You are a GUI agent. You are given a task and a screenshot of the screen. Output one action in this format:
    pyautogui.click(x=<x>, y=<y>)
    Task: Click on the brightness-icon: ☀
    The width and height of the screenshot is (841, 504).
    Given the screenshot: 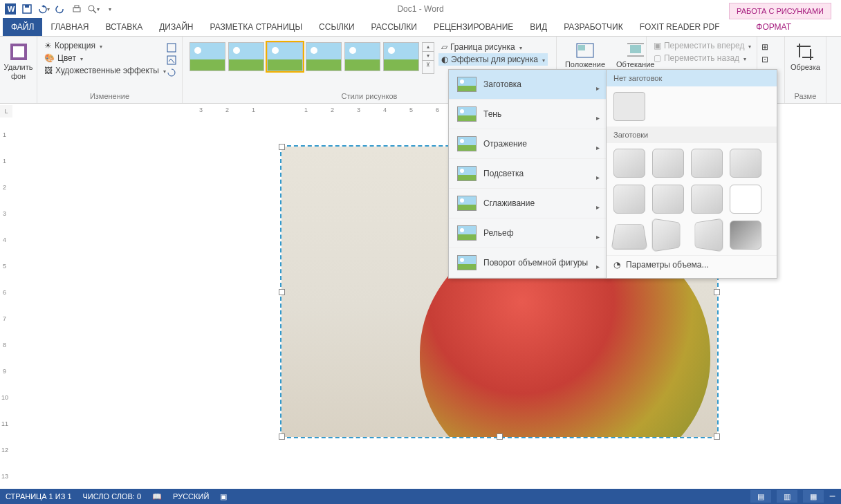 What is the action you would take?
    pyautogui.click(x=48, y=46)
    